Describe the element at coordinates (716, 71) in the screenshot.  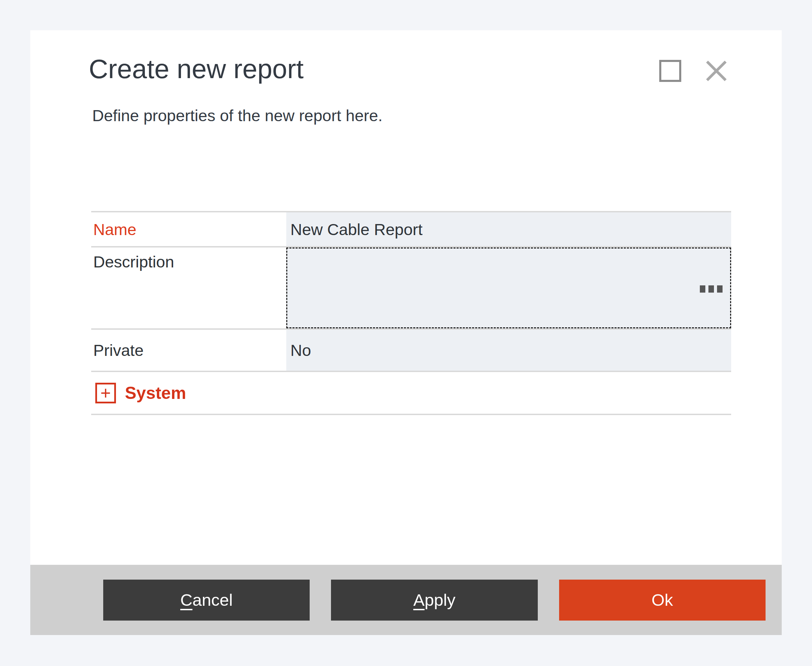
I see `close-icon` at that location.